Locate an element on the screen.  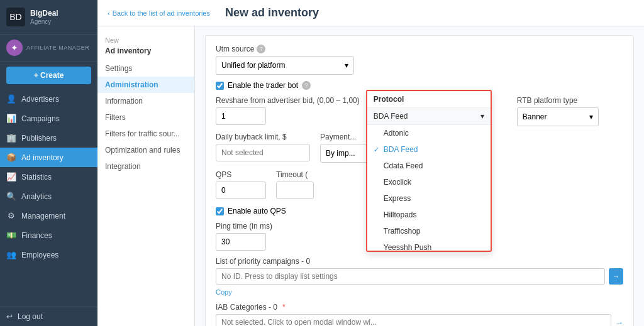
dropdown-item-trafficshop: Trafficshop is located at coordinates (429, 231).